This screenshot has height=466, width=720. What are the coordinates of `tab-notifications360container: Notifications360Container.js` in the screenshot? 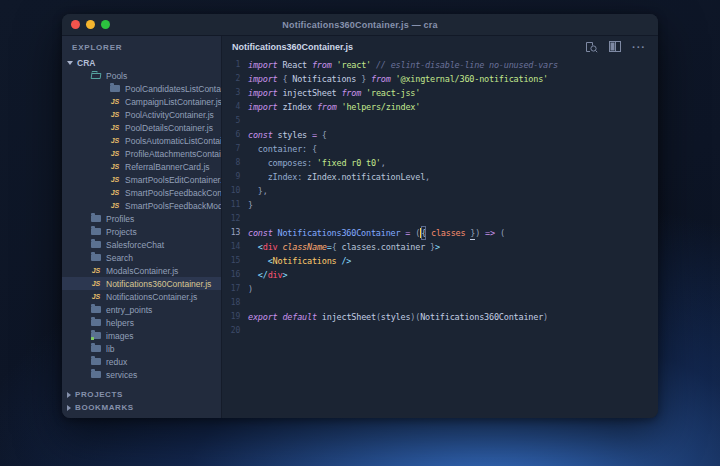 It's located at (292, 47).